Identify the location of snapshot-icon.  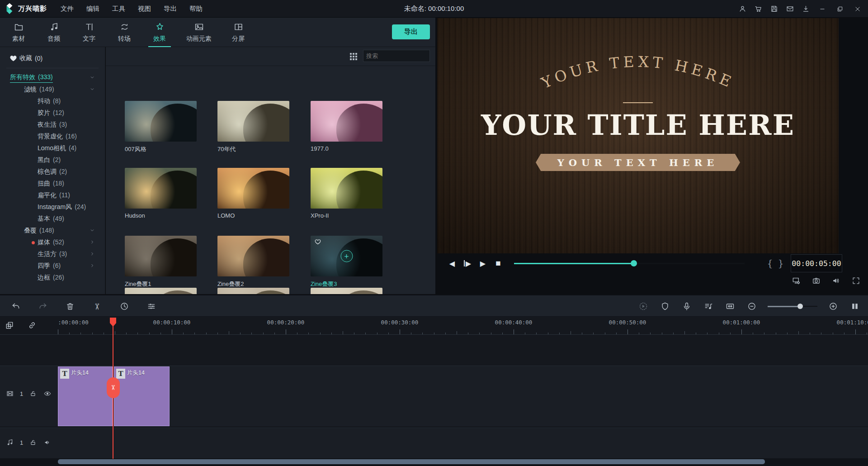
(816, 281).